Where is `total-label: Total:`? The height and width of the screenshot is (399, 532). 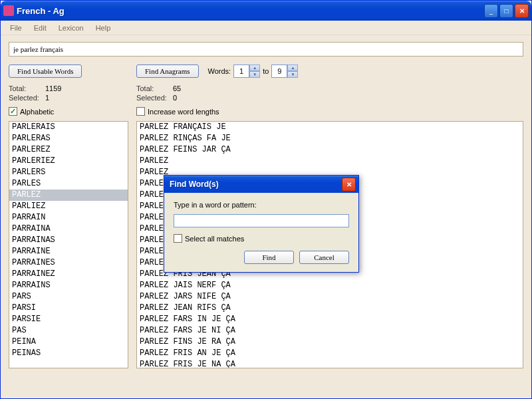 total-label: Total: is located at coordinates (27, 88).